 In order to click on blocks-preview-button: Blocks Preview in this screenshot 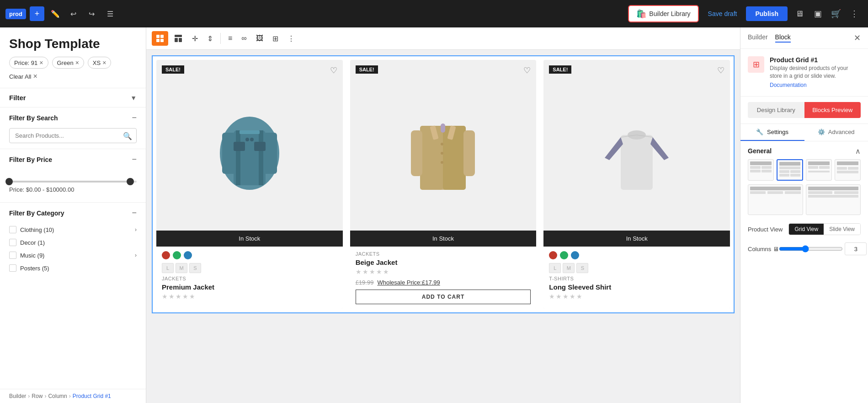, I will do `click(833, 110)`.